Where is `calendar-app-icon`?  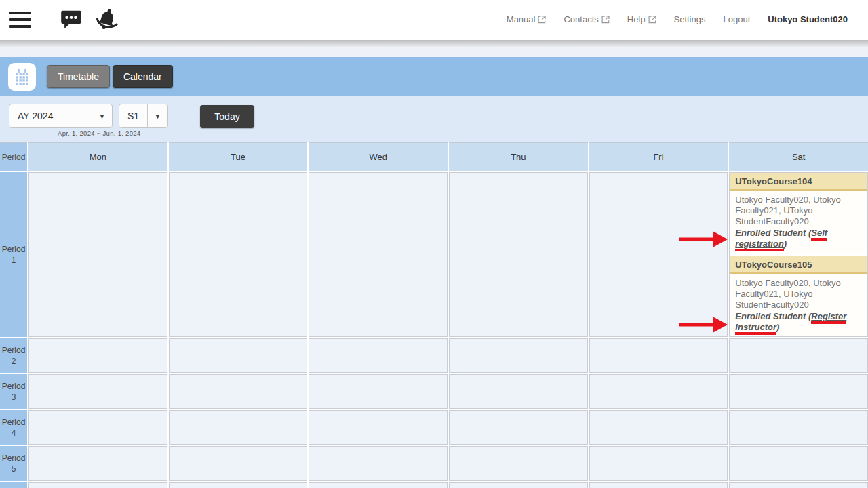
calendar-app-icon is located at coordinates (22, 77).